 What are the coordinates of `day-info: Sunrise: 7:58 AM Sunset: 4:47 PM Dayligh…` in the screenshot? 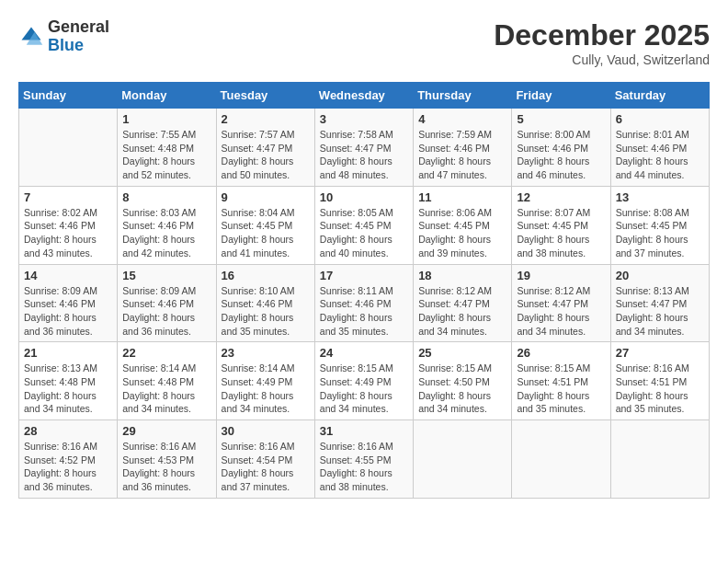 It's located at (364, 155).